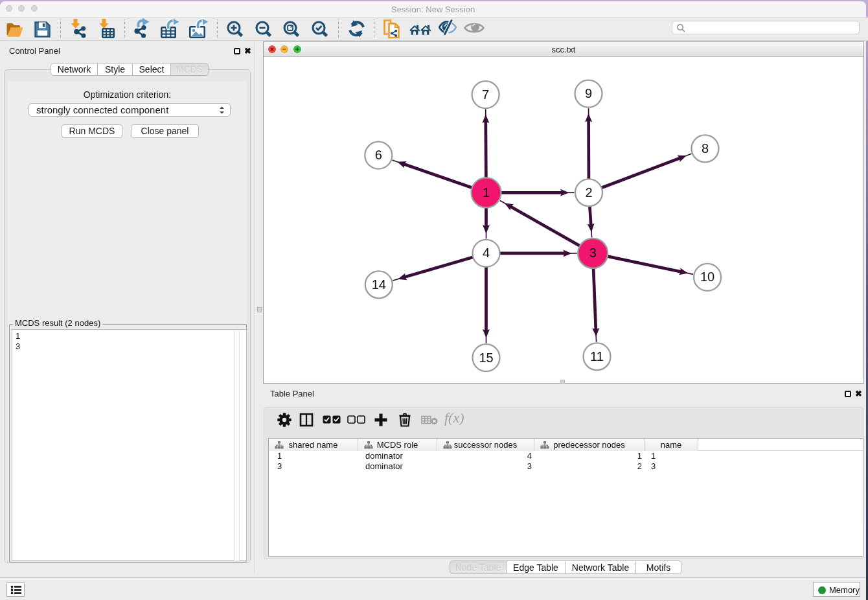  What do you see at coordinates (593, 253) in the screenshot?
I see `svg-text: 3` at bounding box center [593, 253].